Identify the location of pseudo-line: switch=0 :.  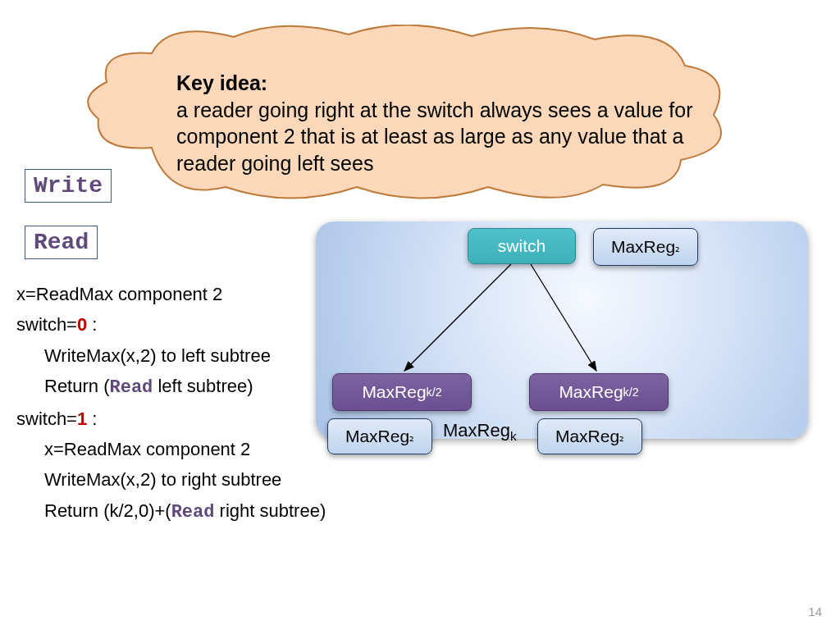
(171, 325).